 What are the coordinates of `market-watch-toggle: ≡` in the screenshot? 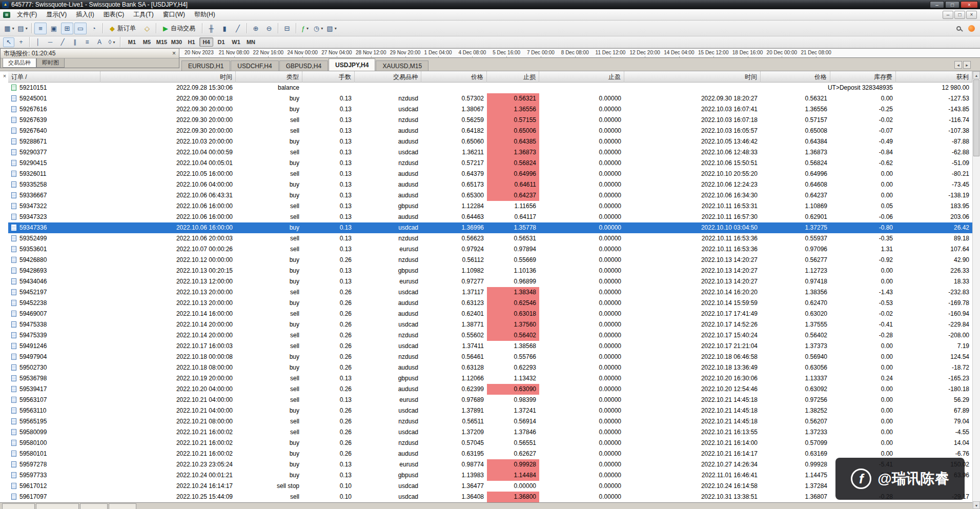 It's located at (40, 29).